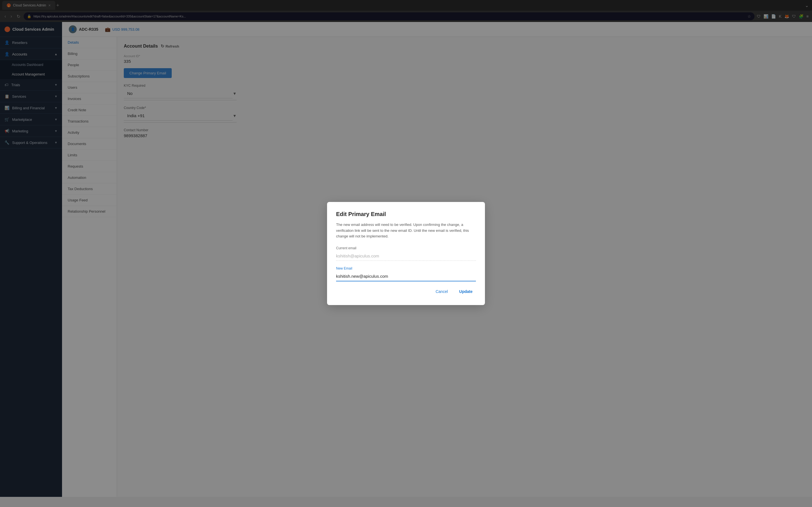 The height and width of the screenshot is (507, 812). What do you see at coordinates (406, 268) in the screenshot?
I see `new-email-label: New Email` at bounding box center [406, 268].